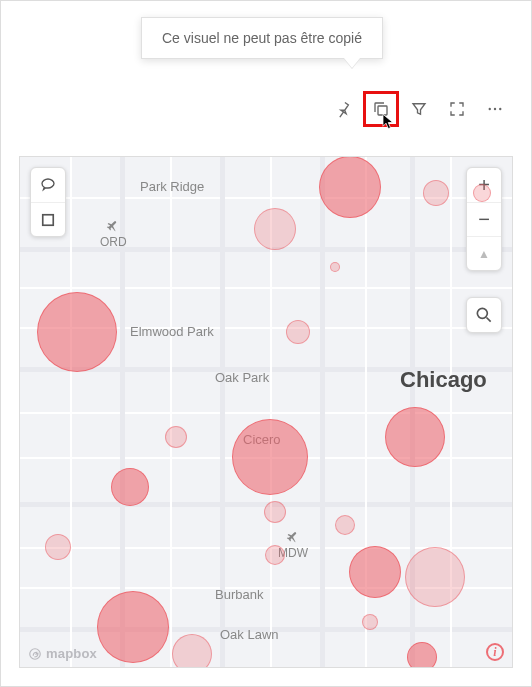 The width and height of the screenshot is (532, 687). I want to click on auto-zoom-button, so click(484, 315).